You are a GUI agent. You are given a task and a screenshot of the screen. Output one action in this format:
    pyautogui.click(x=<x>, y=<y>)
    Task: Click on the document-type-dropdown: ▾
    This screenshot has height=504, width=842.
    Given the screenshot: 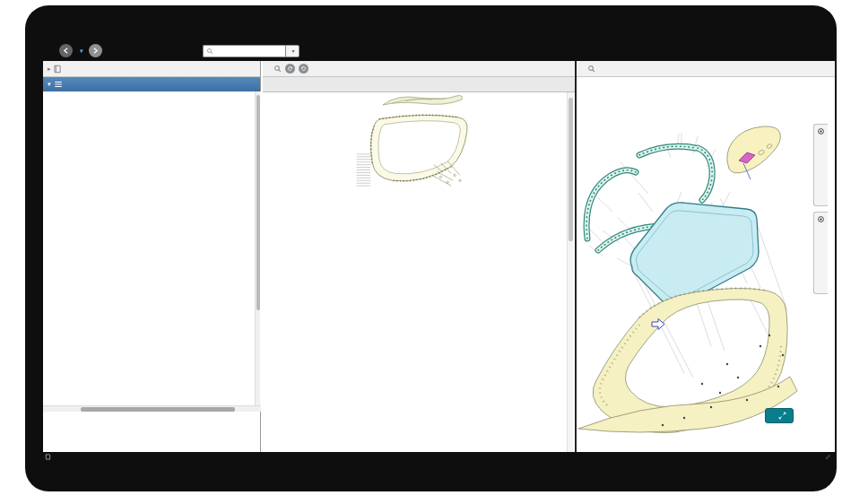 What is the action you would take?
    pyautogui.click(x=81, y=51)
    